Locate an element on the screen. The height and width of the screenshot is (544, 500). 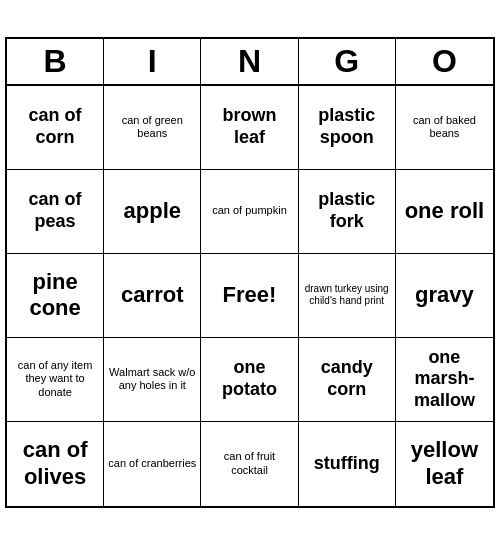
cell-n2: can of pumpkin is located at coordinates (250, 212).